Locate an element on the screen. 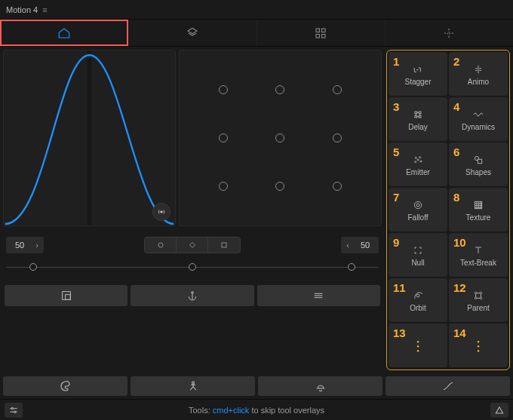 The image size is (513, 420). anchor-mr is located at coordinates (337, 138).